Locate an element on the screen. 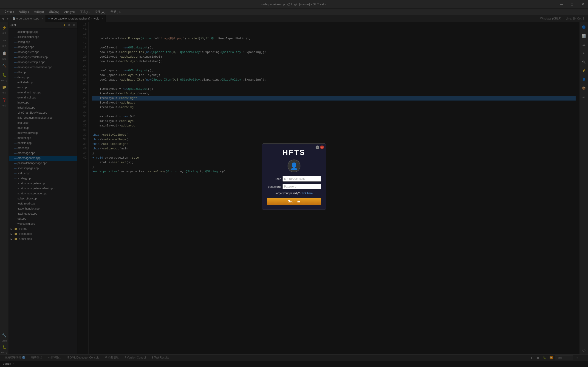 The image size is (588, 367). file-item: —datapageitemdefault.cpp is located at coordinates (43, 57).